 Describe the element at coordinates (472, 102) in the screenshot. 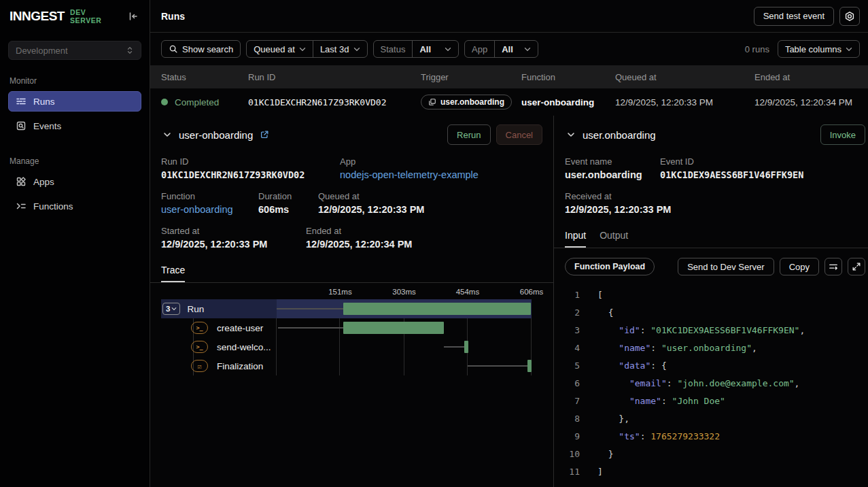

I see `trigger-label: user.onboarding` at that location.